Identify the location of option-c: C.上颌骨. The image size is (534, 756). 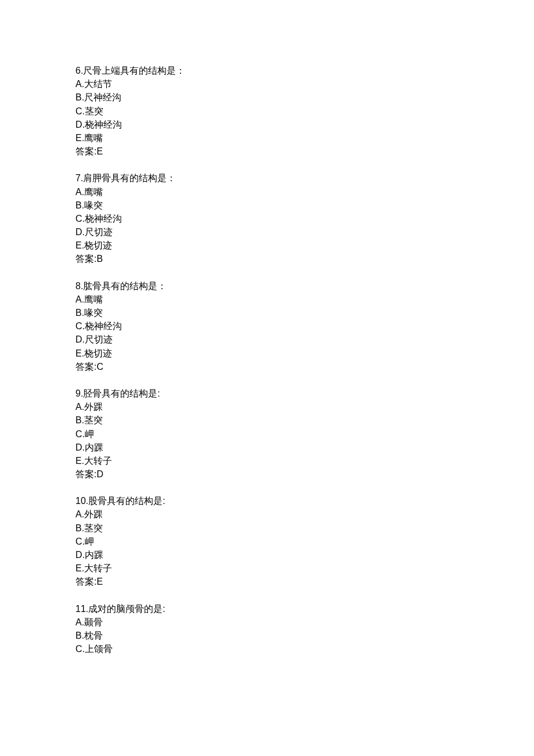
(267, 649).